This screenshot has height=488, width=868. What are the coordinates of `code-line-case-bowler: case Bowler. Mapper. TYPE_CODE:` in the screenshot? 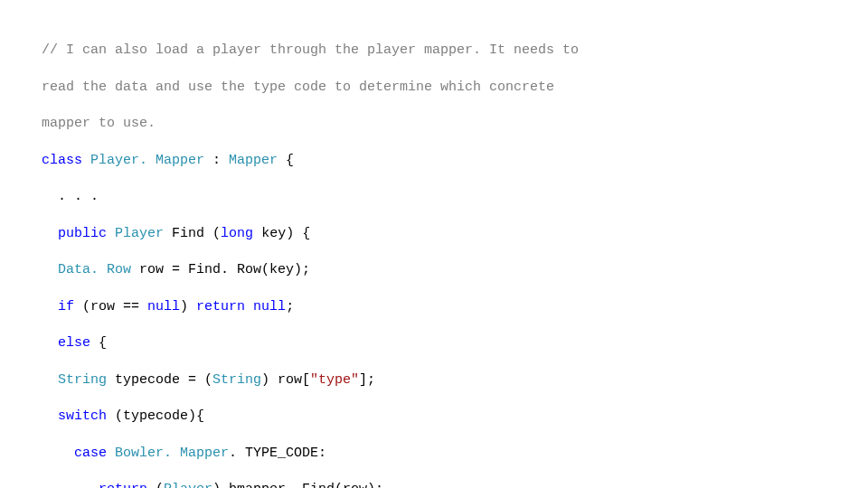 It's located at (455, 454).